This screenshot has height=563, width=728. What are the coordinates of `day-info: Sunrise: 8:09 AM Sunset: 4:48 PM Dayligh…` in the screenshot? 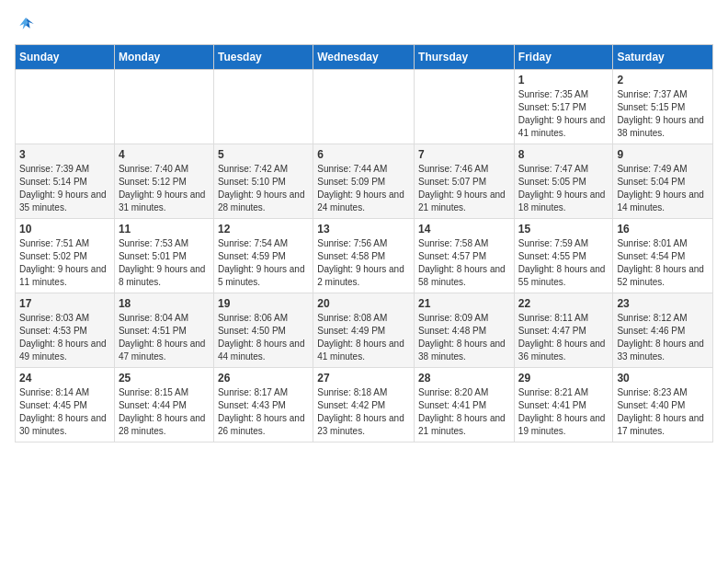 It's located at (464, 338).